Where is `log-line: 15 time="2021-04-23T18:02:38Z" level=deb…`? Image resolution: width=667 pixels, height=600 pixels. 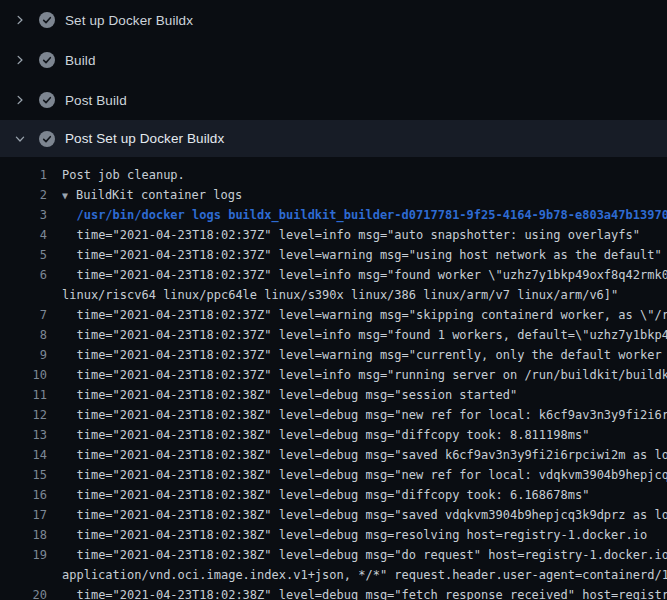 log-line: 15 time="2021-04-23T18:02:38Z" level=deb… is located at coordinates (334, 475).